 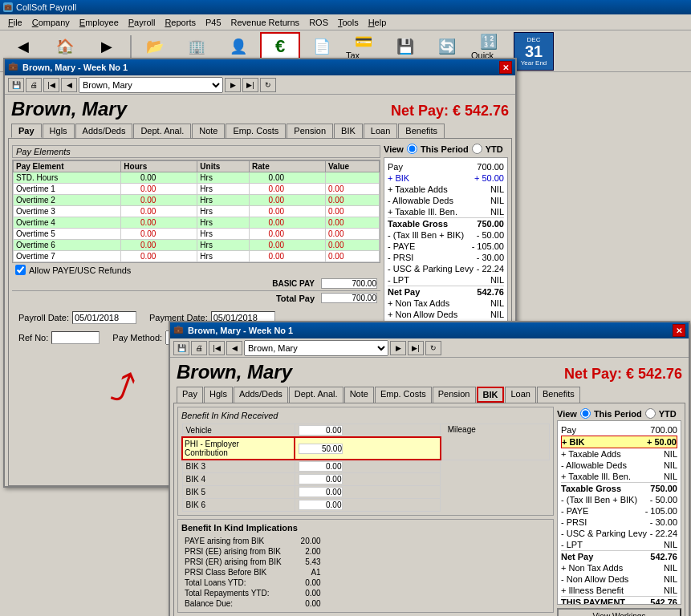 I want to click on bik4-input, so click(x=321, y=480).